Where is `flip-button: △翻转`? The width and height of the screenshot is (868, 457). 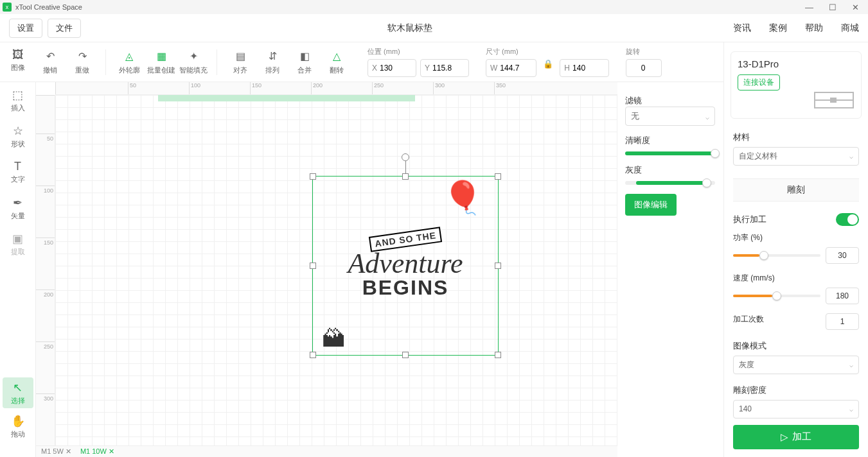
flip-button: △翻转 is located at coordinates (337, 62).